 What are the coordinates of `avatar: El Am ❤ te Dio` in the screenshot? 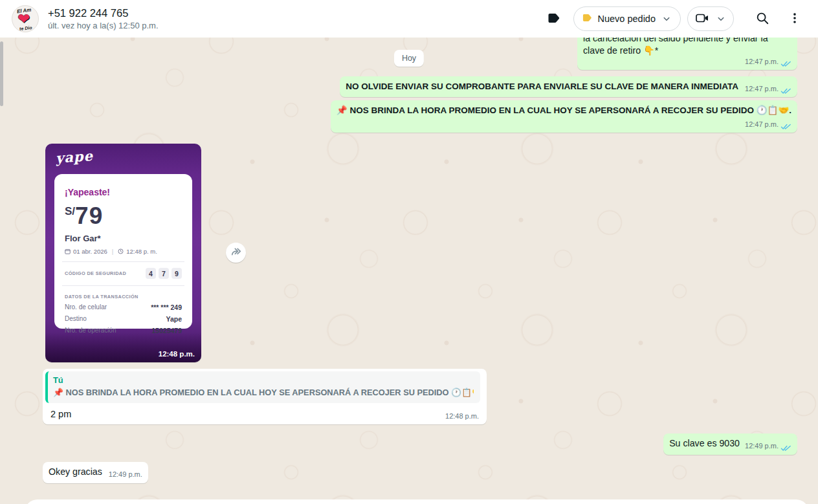 It's located at (25, 19).